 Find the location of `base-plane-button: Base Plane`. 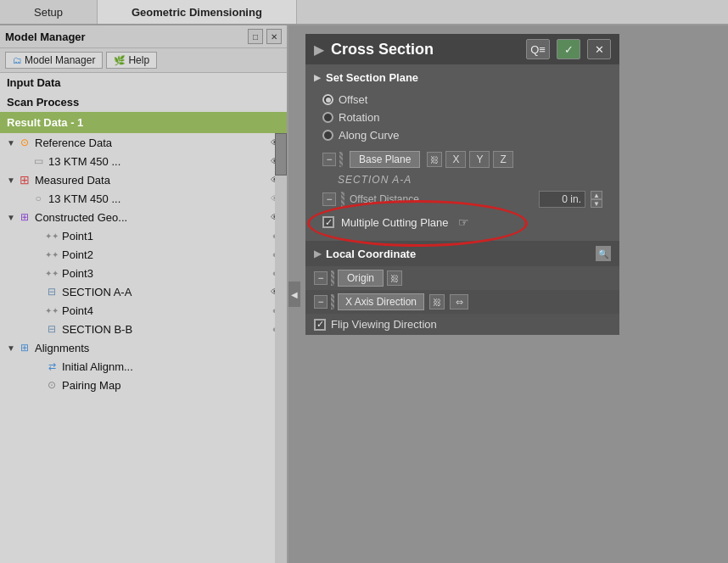

base-plane-button: Base Plane is located at coordinates (385, 159).